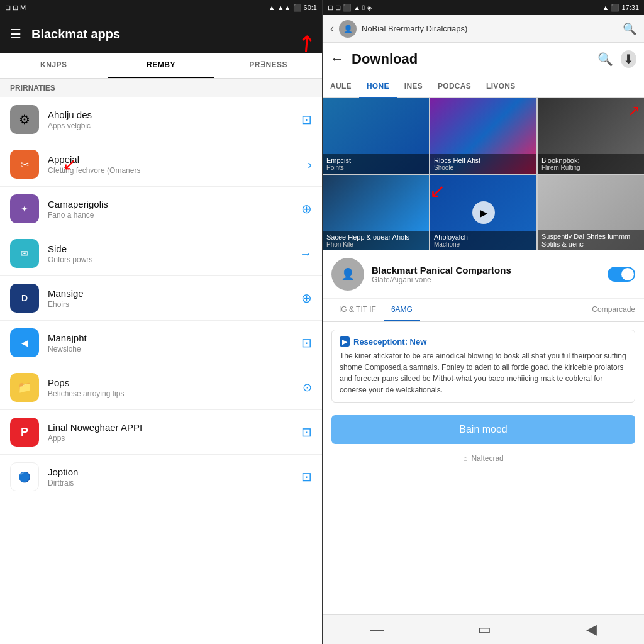 This screenshot has width=644, height=644. I want to click on header-right: ← Download 🔍 ⬇, so click(483, 59).